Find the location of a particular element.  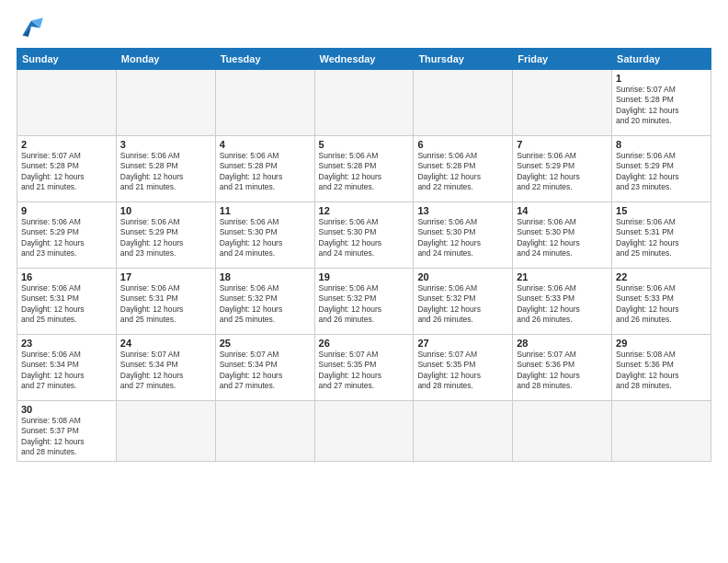

calendar-cell: 27Sunrise: 5:07 AM Sunset: 5:35 PM Dayli… is located at coordinates (463, 368).